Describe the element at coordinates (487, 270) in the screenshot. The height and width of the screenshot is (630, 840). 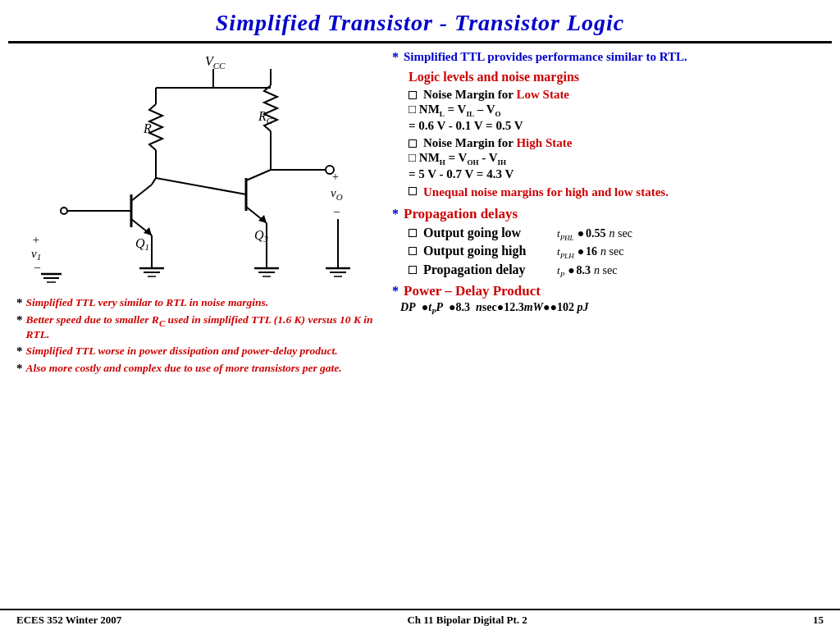
I see `prop-delay-label: Propagation delay` at that location.